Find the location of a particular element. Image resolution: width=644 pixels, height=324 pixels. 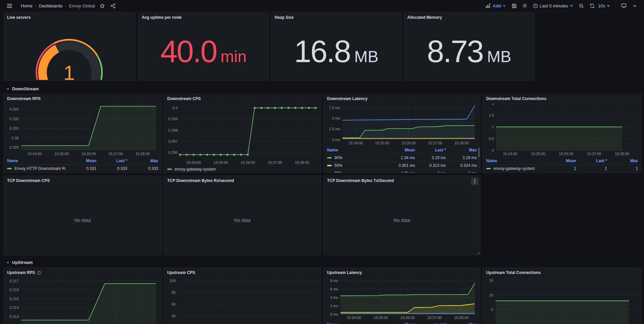

svg-text: 15:27:00 is located at coordinates (594, 154).